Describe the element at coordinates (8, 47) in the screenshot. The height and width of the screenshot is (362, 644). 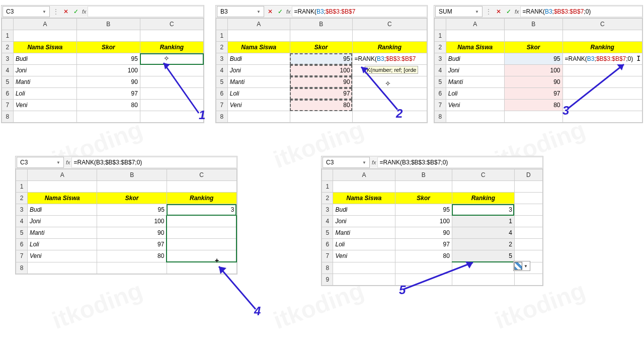
I see `row-header: 2` at that location.